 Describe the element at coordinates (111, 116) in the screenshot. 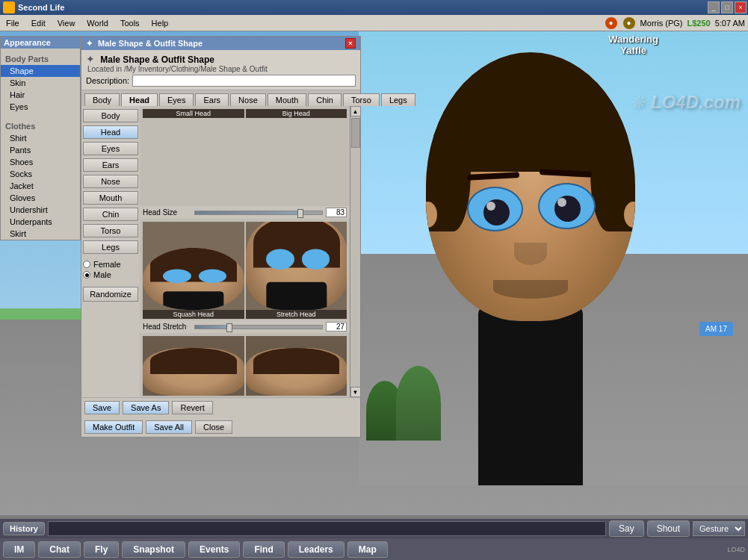

I see `btn-body: Body` at that location.